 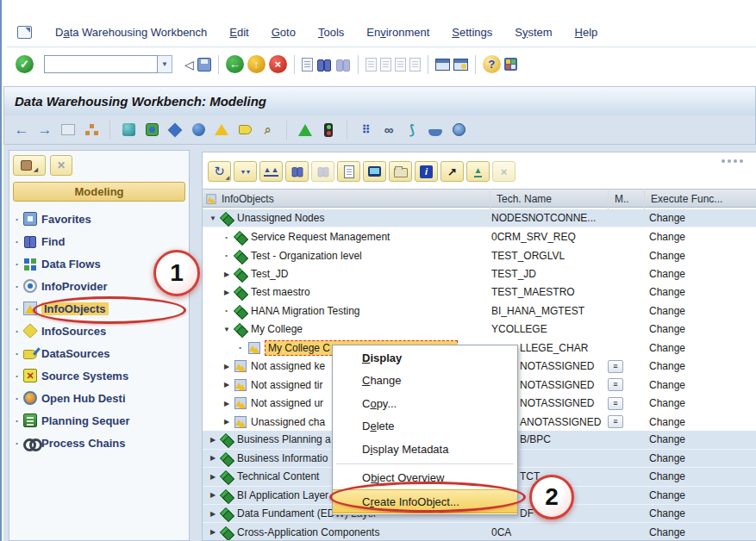 What do you see at coordinates (343, 65) in the screenshot?
I see `find-next-icon` at bounding box center [343, 65].